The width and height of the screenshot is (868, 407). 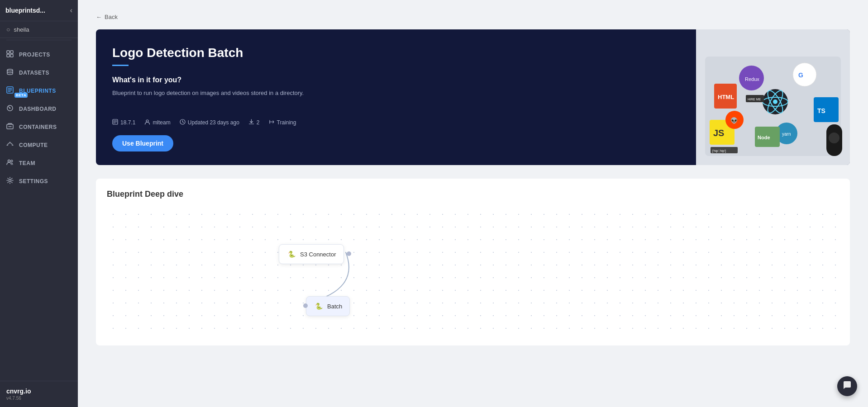 I want to click on sidebar-close-icon: ‹, so click(x=72, y=10).